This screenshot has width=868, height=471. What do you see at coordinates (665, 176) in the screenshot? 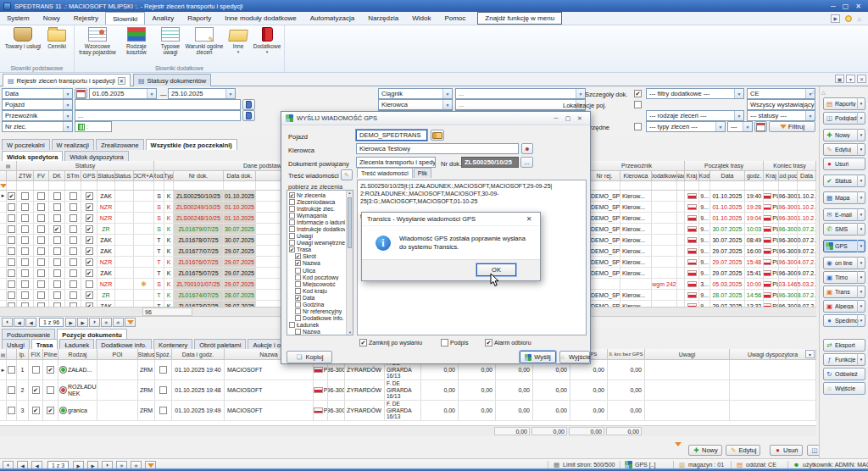
I see `col-header-dod: Dodatkowe` at bounding box center [665, 176].